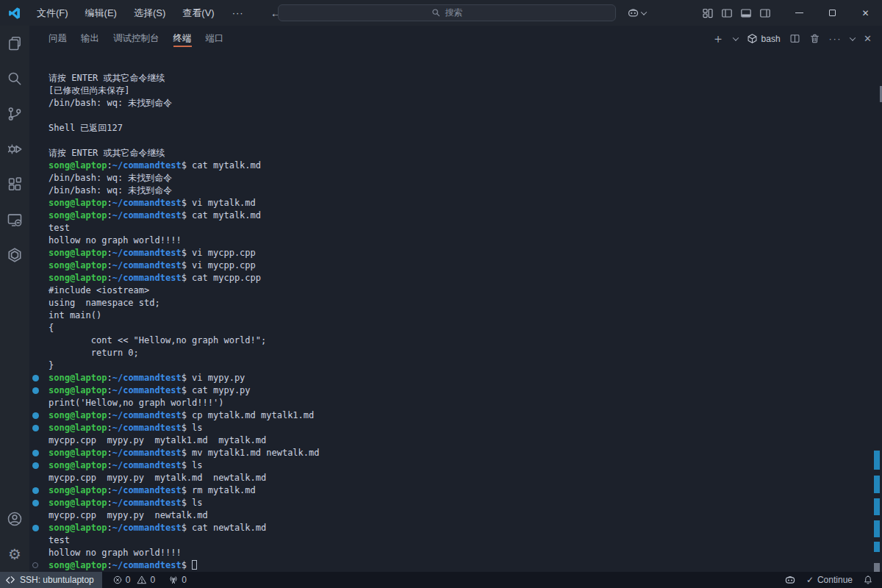 The height and width of the screenshot is (588, 882). I want to click on remote-indicator: SSH: ubuntulaptop, so click(51, 580).